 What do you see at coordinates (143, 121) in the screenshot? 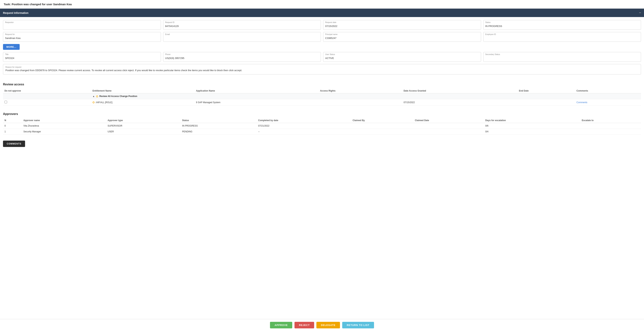
I see `col-approver-type: Approver type` at bounding box center [143, 121].